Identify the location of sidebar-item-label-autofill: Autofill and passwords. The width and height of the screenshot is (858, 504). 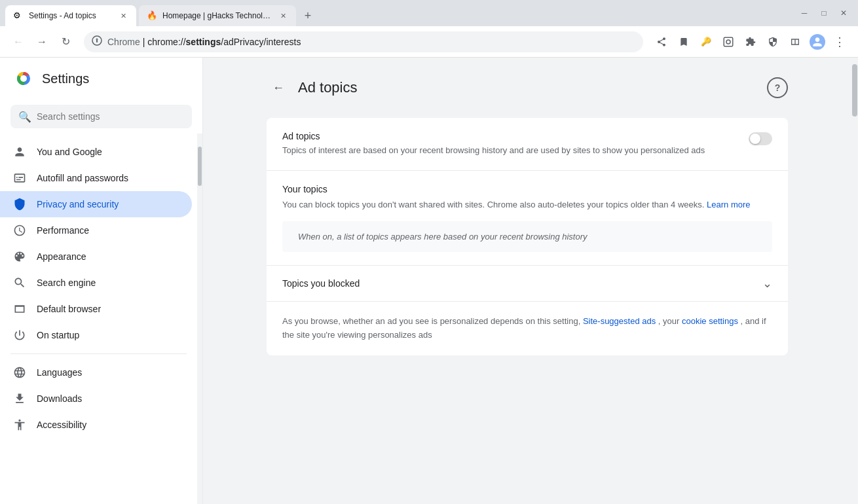
(83, 178).